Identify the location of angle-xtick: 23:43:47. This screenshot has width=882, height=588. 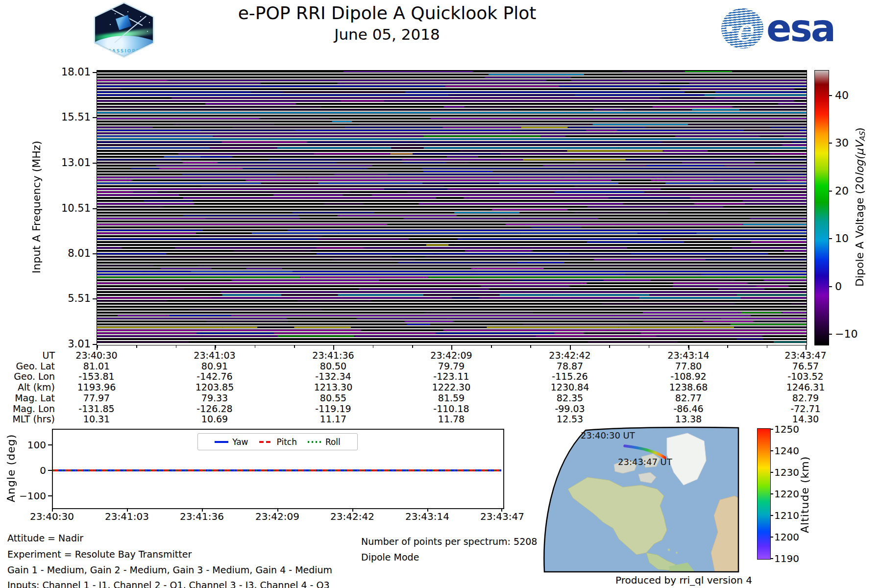
(502, 516).